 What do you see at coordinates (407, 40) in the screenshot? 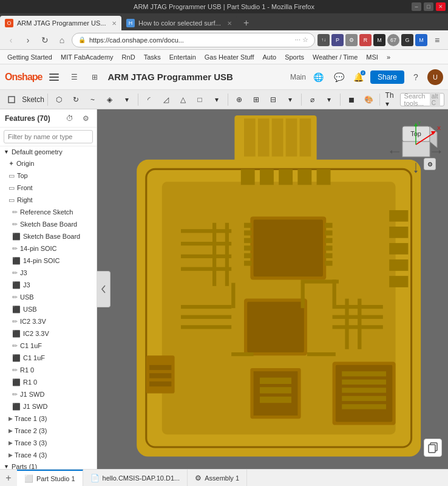
I see `ext-icon-7: G` at bounding box center [407, 40].